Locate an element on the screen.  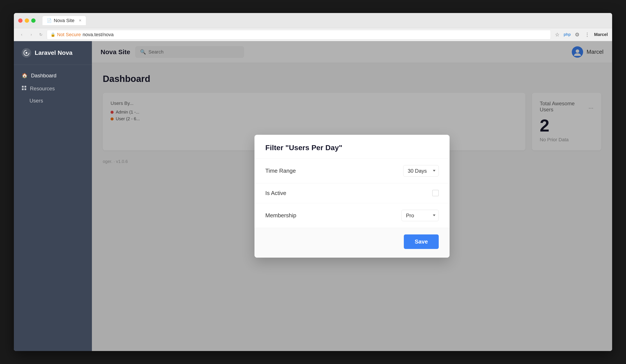
traffic-lights is located at coordinates (27, 21).